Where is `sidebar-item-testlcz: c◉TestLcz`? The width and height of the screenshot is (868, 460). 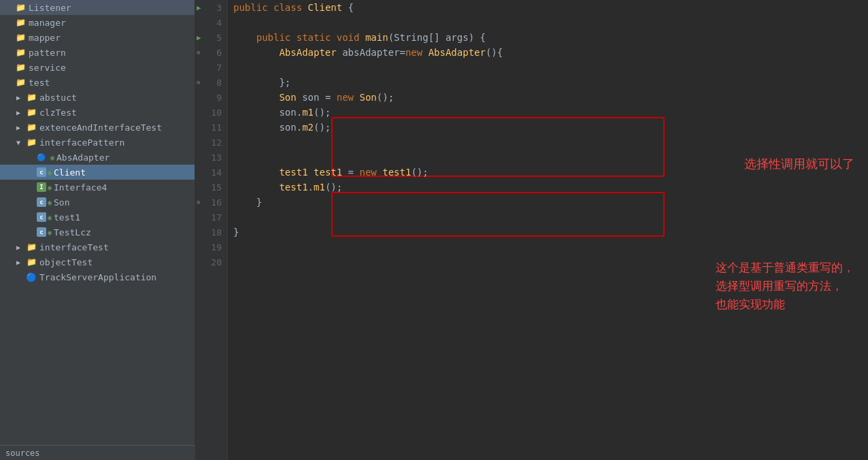 sidebar-item-testlcz: c◉TestLcz is located at coordinates (97, 232).